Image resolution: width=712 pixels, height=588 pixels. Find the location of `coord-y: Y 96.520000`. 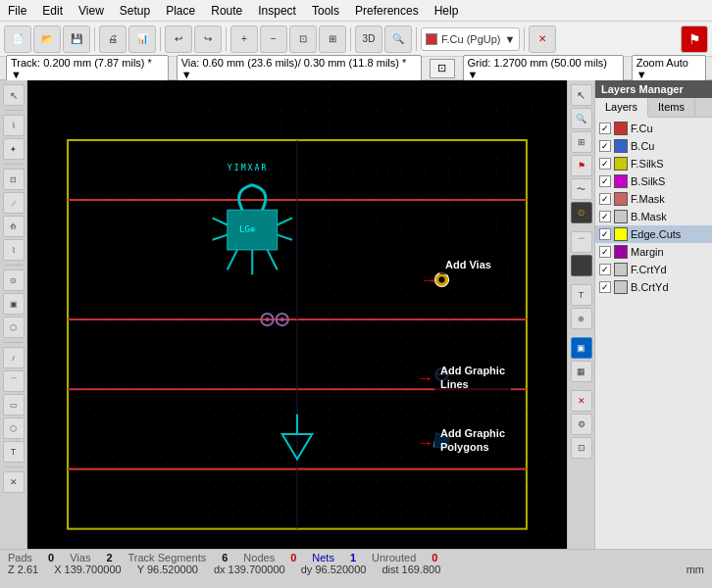

coord-y: Y 96.520000 is located at coordinates (168, 569).